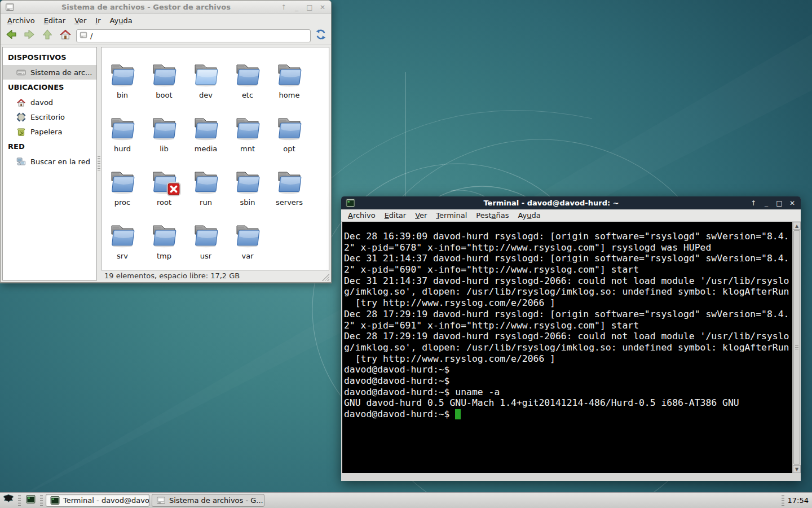 This screenshot has width=812, height=508. I want to click on terminal-menu-ayuda: Ayuda, so click(529, 216).